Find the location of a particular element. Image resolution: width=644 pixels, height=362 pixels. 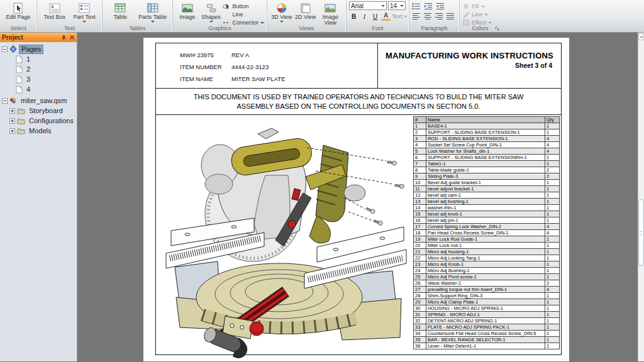

fill-color-button: Fill is located at coordinates (477, 6).